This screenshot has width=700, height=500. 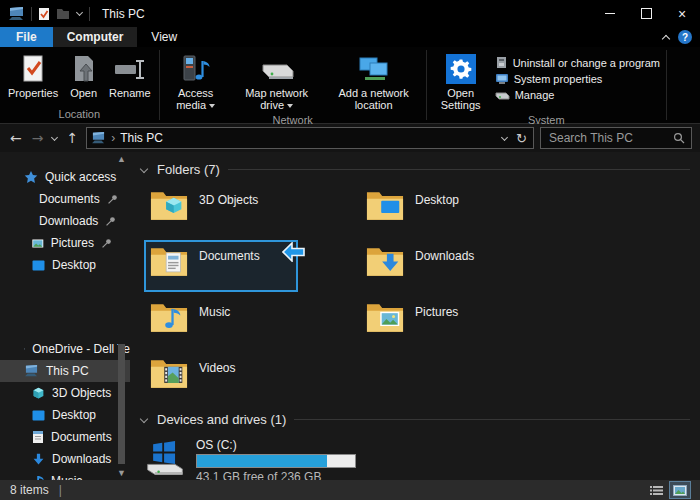 What do you see at coordinates (84, 76) in the screenshot?
I see `open-button: Open` at bounding box center [84, 76].